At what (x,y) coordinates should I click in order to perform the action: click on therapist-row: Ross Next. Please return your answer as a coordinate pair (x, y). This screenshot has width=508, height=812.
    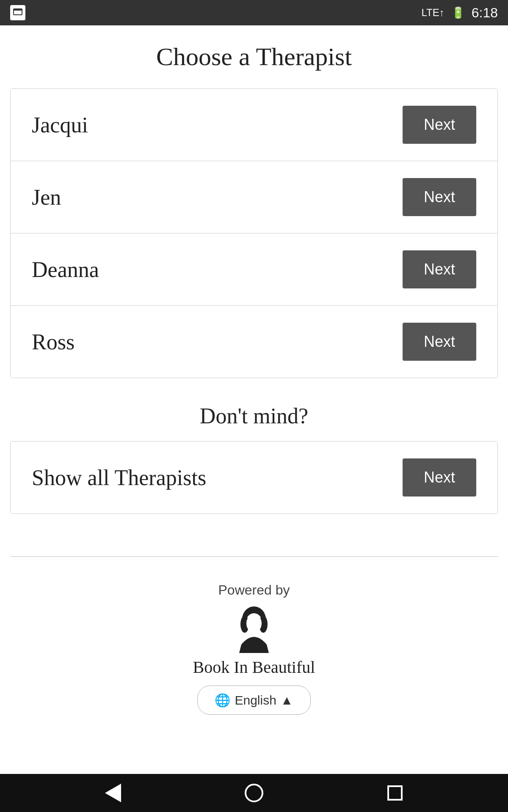
    Looking at the image, I should click on (254, 342).